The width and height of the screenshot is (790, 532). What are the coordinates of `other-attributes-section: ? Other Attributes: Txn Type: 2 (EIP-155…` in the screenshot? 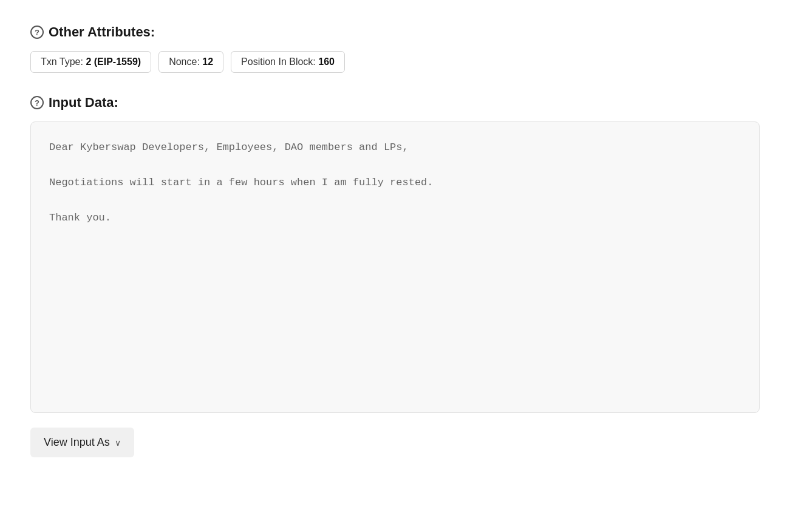 It's located at (395, 49).